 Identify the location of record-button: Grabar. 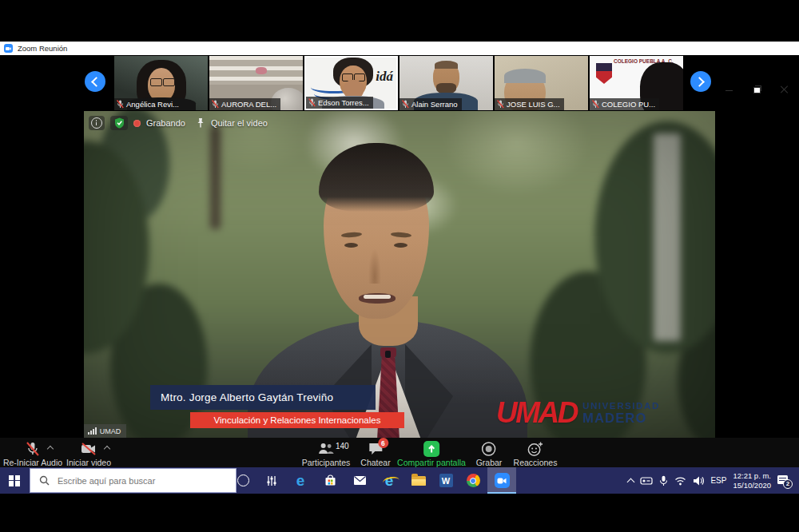
(489, 454).